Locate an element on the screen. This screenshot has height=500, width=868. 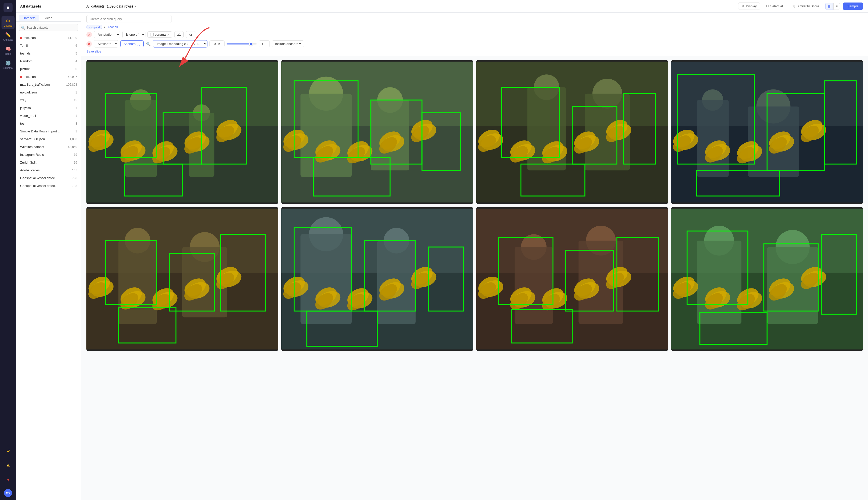
dataset-list-item: Simple Data Rows import ... 1 is located at coordinates (49, 131).